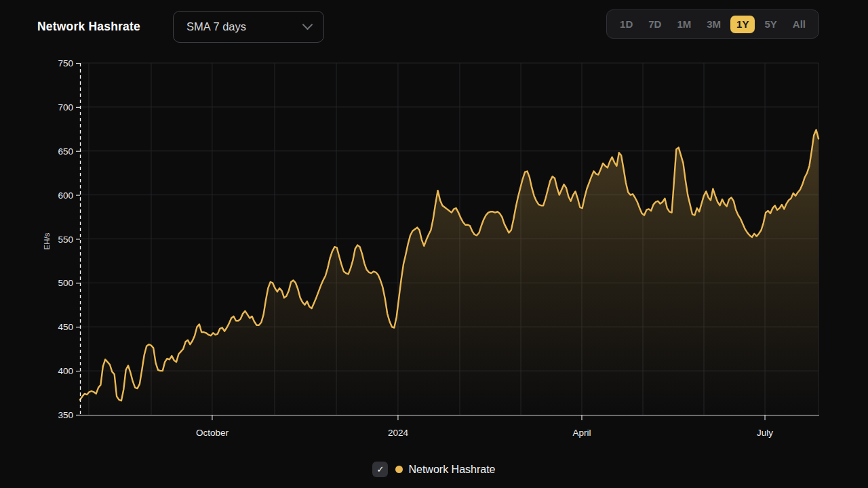 The width and height of the screenshot is (868, 488). Describe the element at coordinates (65, 195) in the screenshot. I see `y-tick-label: 600` at that location.